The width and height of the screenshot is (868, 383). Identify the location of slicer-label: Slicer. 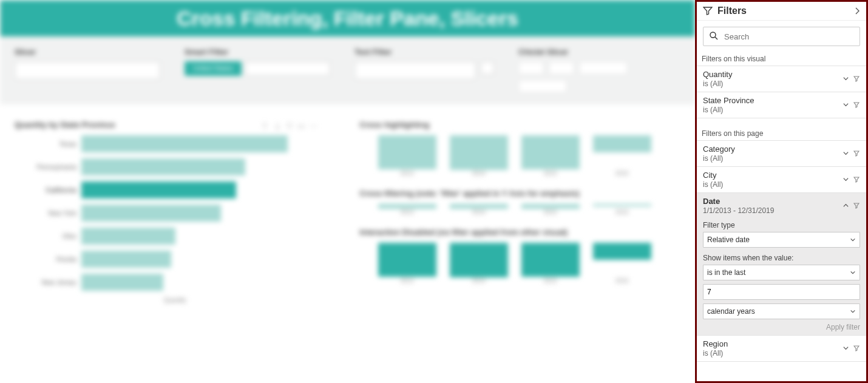
(87, 52).